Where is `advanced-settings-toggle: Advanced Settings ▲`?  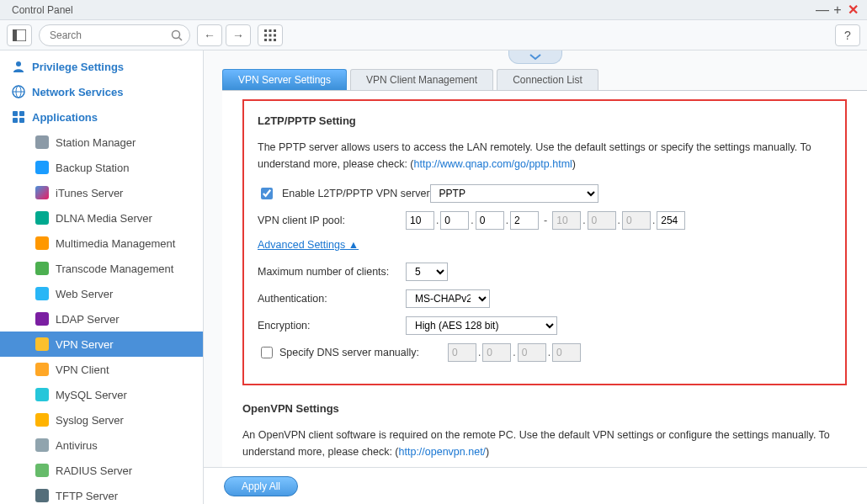
advanced-settings-toggle: Advanced Settings ▲ is located at coordinates (308, 245).